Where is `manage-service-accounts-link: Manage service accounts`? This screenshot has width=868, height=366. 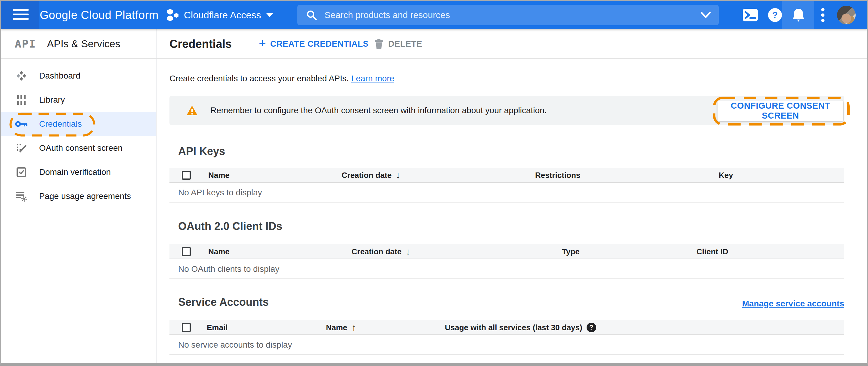
manage-service-accounts-link: Manage service accounts is located at coordinates (793, 304).